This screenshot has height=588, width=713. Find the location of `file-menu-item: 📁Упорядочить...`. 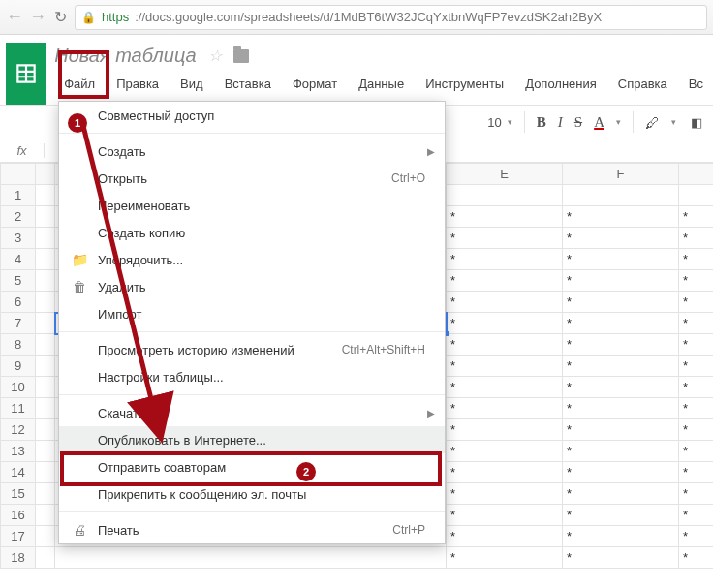

file-menu-item: 📁Упорядочить... is located at coordinates (252, 260).